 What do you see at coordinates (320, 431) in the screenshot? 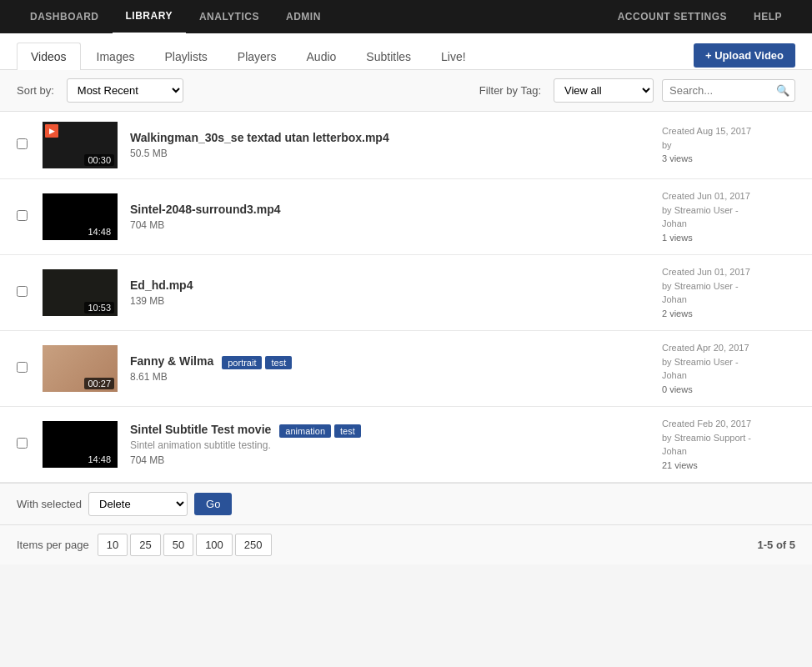
I see `video-tags-5: animation test` at bounding box center [320, 431].